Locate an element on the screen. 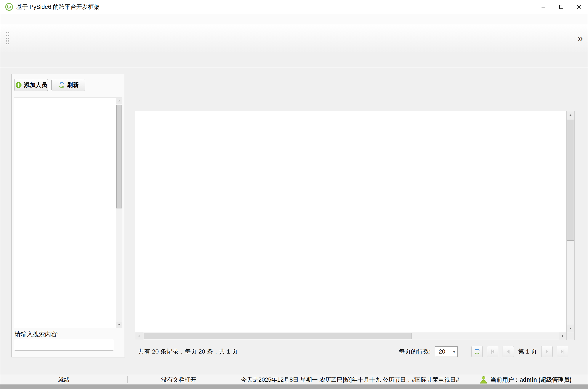 The width and height of the screenshot is (588, 389). next-page-button is located at coordinates (547, 352).